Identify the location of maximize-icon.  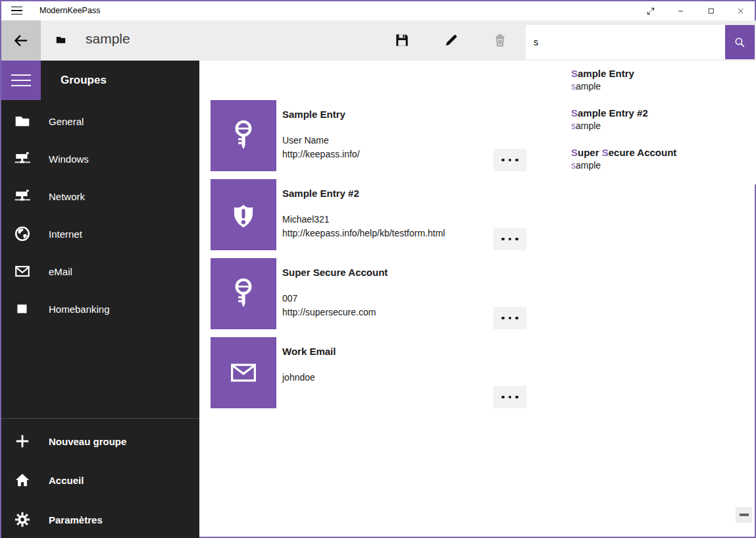
(711, 11).